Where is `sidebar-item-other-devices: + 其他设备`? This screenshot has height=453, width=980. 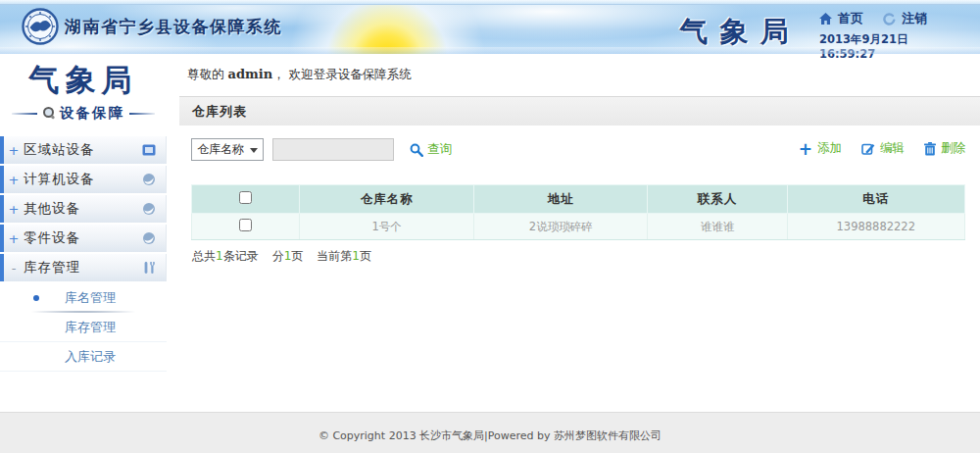 sidebar-item-other-devices: + 其他设备 is located at coordinates (83, 209).